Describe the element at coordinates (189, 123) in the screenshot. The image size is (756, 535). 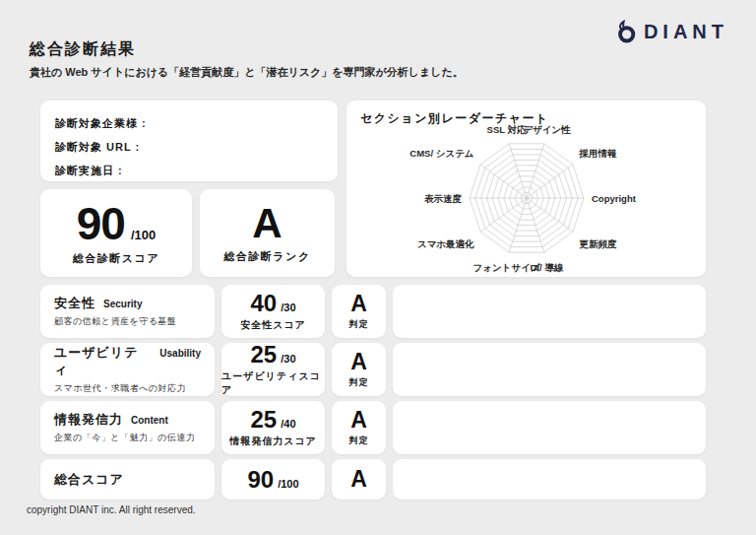
I see `info-company-row: 診断対象企業様 :` at that location.